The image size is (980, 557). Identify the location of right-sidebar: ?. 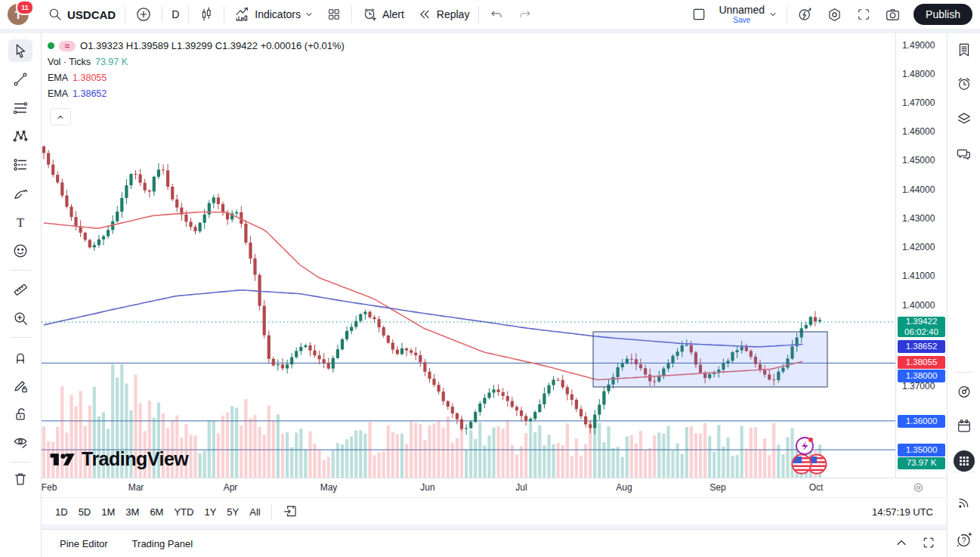
(963, 295).